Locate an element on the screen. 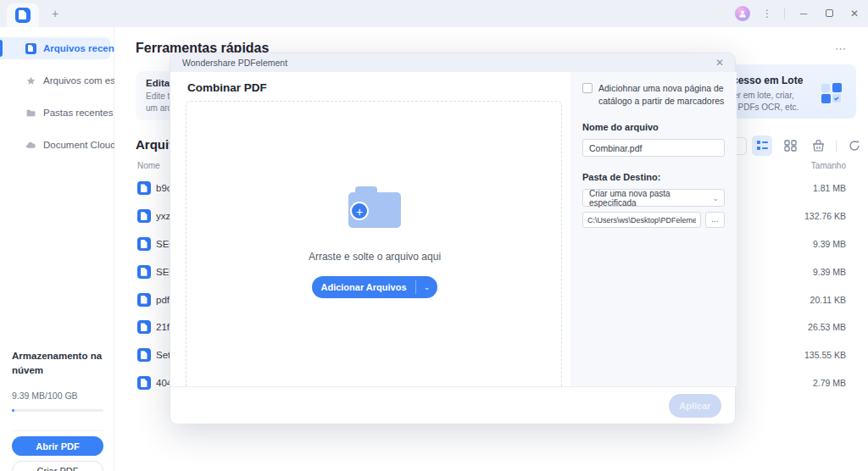  refresh-button is located at coordinates (854, 146).